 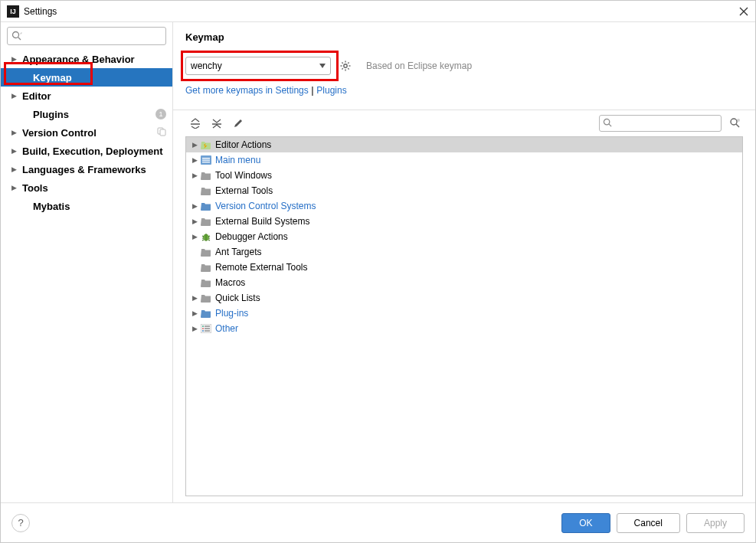 I want to click on tree-item-external-tools: ▶External Tools, so click(x=464, y=191).